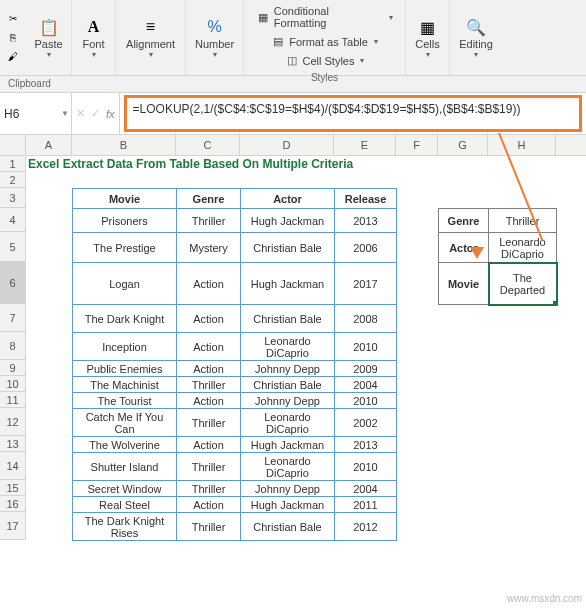  What do you see at coordinates (12, 504) in the screenshot?
I see `row-header-16: 16` at bounding box center [12, 504].